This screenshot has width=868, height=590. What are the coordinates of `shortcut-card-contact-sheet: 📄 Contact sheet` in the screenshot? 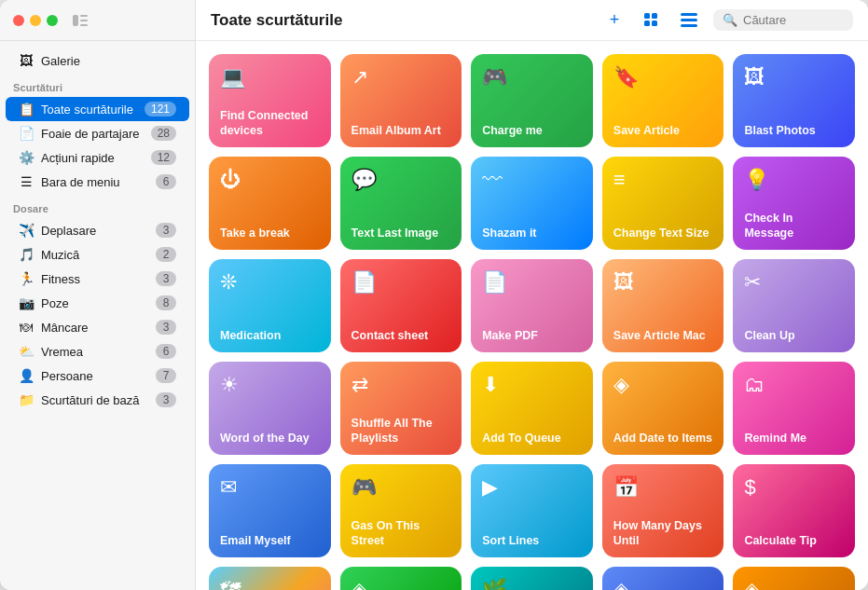 It's located at (401, 306).